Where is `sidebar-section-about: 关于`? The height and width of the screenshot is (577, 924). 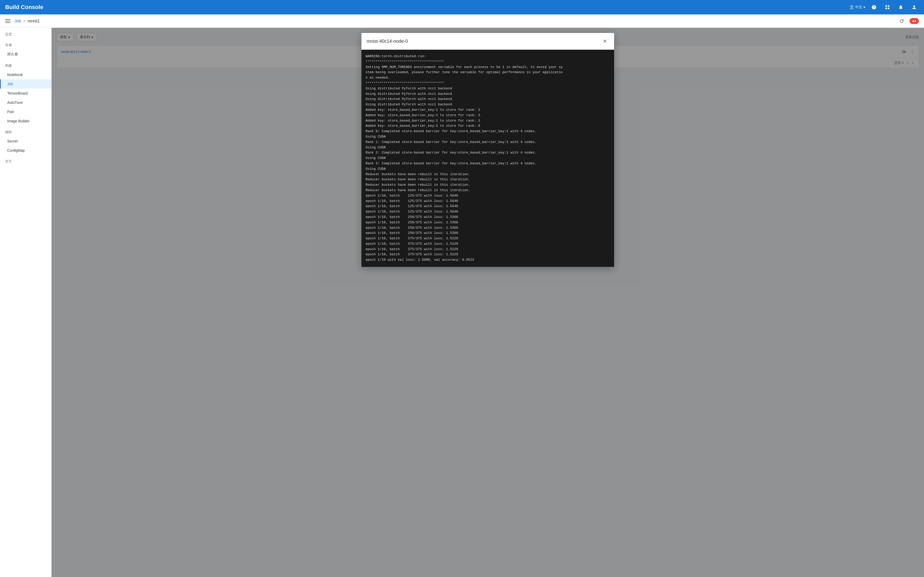
sidebar-section-about: 关于 is located at coordinates (26, 160).